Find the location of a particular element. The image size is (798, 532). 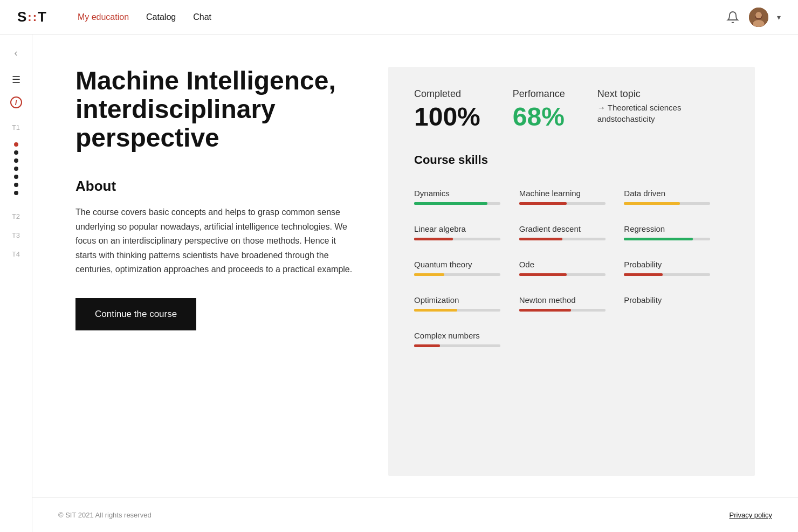

performance-stat: Perfomance 68% is located at coordinates (539, 110).